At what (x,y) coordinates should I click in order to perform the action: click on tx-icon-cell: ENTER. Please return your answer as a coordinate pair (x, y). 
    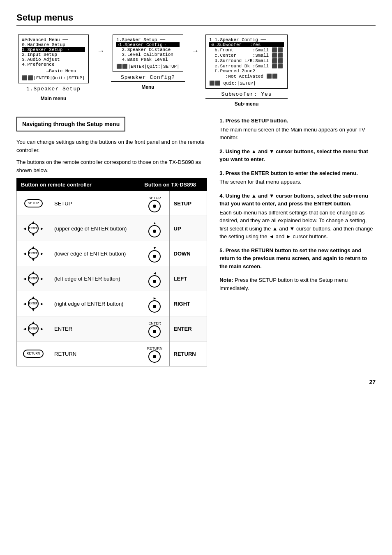
    Looking at the image, I should click on (154, 329).